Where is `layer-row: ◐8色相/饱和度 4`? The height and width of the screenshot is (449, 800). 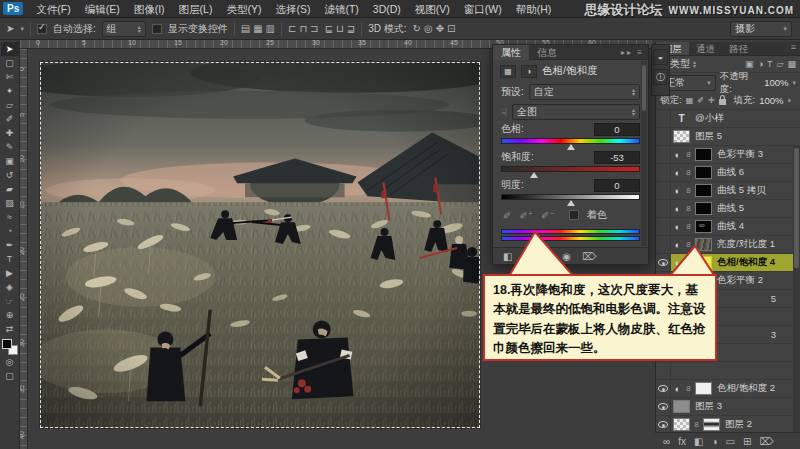
layer-row: ◐8色相/饱和度 4 is located at coordinates (728, 263).